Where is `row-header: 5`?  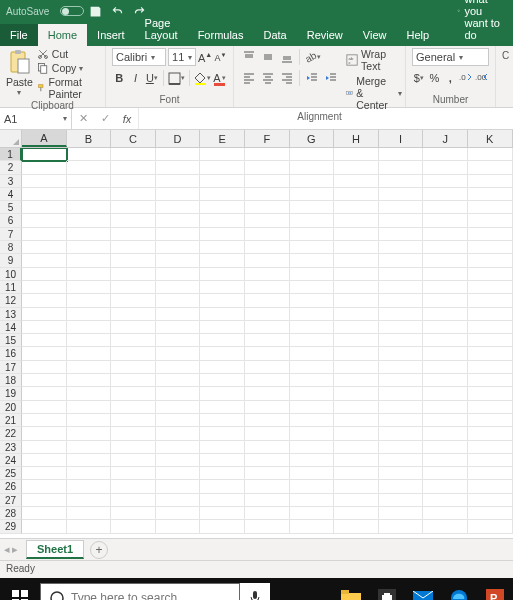
row-header: 5 is located at coordinates (11, 208).